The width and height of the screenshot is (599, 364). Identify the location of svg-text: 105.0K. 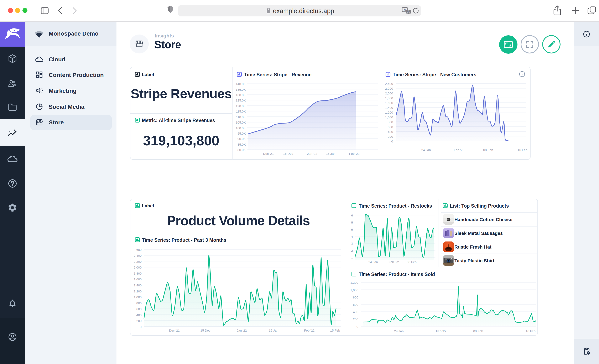
(241, 123).